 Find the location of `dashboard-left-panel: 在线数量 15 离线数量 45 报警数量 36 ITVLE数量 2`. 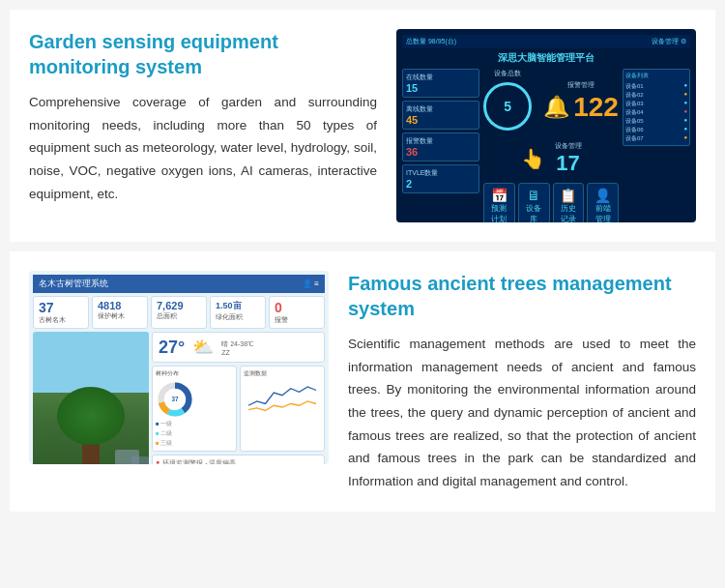

dashboard-left-panel: 在线数量 15 离线数量 45 报警数量 36 ITVLE数量 2 is located at coordinates (441, 145).